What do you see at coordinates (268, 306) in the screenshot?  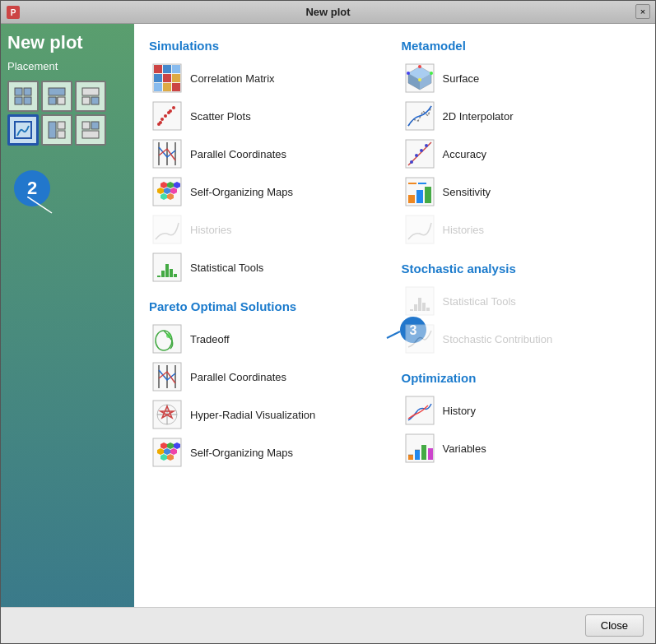 I see `section-title-pareto: Pareto Optimal Solutions` at bounding box center [268, 306].